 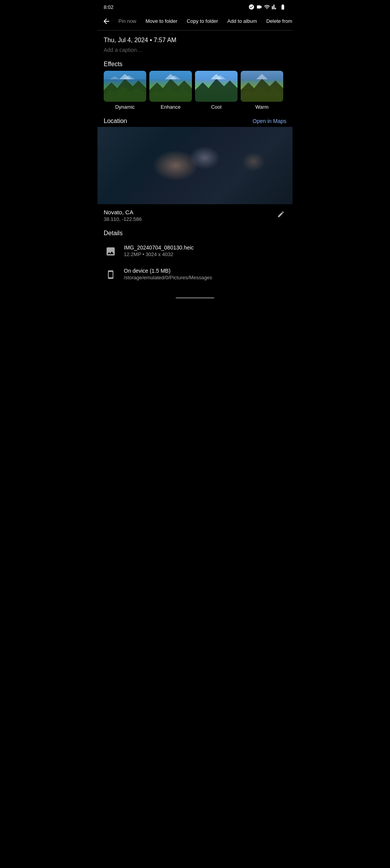 What do you see at coordinates (168, 271) in the screenshot?
I see `storage-label: On device (1.5 MB)` at bounding box center [168, 271].